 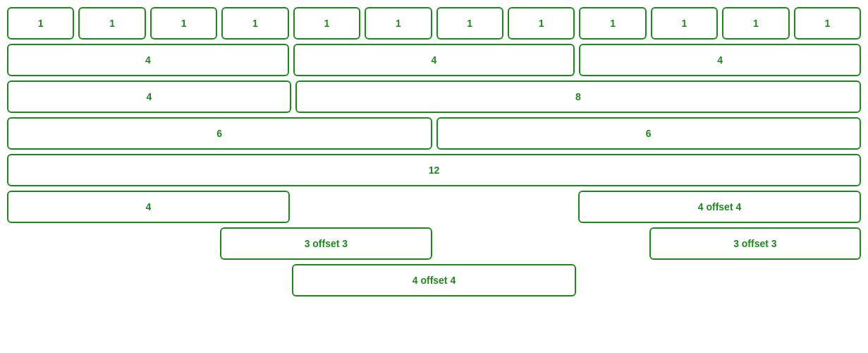 What do you see at coordinates (434, 280) in the screenshot?
I see `grid-row: 4 offset 4` at bounding box center [434, 280].